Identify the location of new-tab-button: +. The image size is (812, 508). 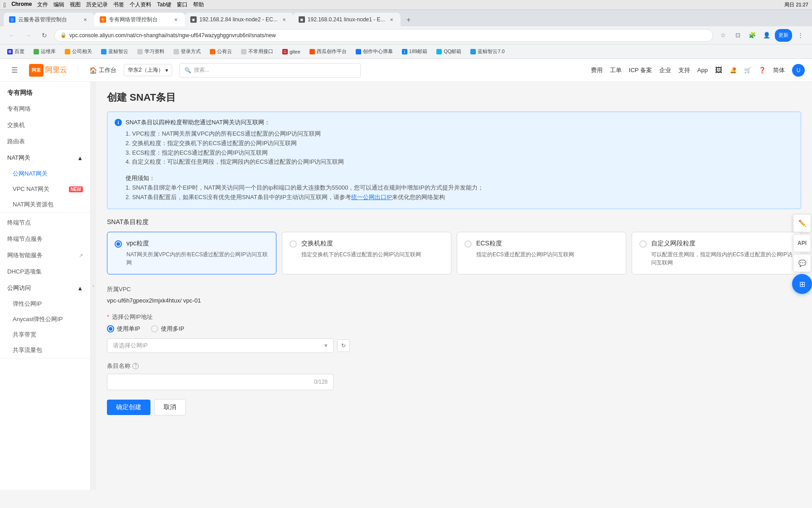
(409, 20).